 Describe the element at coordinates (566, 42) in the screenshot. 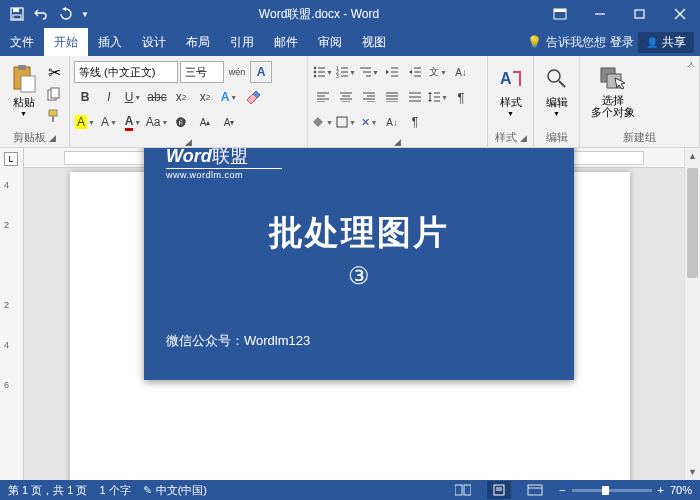

I see `tell-me-search: 💡 告诉我您想` at that location.